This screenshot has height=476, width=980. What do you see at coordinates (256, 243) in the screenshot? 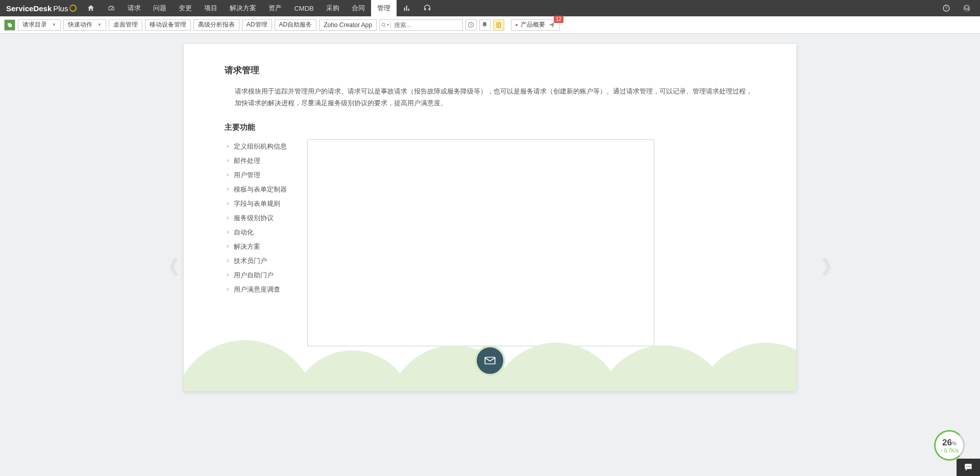
I see `feature-list: 定义组织机构信息邮件处理用户管理模板与表单定制器字段与表单规则服务级别协议自动化…` at bounding box center [256, 243].